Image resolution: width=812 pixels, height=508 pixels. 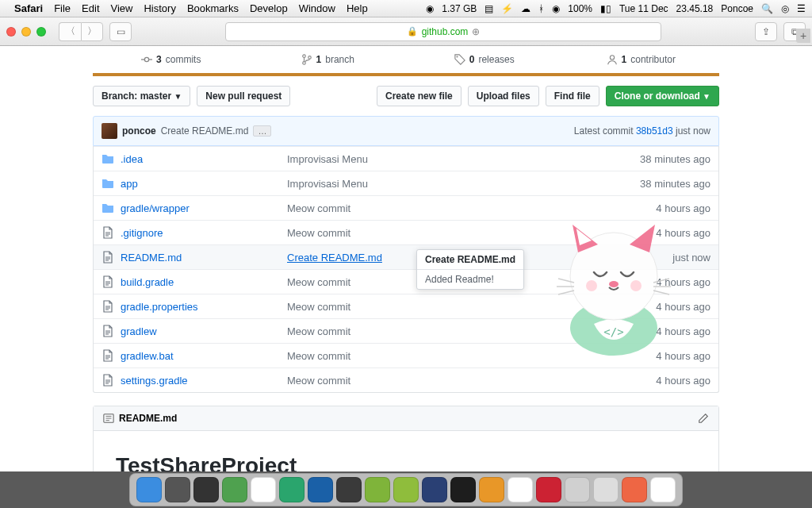 What do you see at coordinates (406, 61) in the screenshot?
I see `repo-summary: 3commits 1branch 0releases 1contributor` at bounding box center [406, 61].